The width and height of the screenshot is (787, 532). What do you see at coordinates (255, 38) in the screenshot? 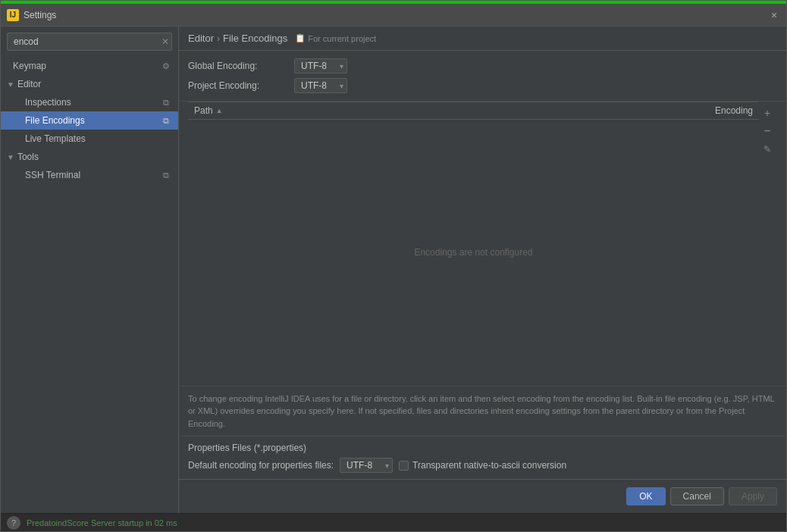
I see `breadcrumb-current: File Encodings` at bounding box center [255, 38].